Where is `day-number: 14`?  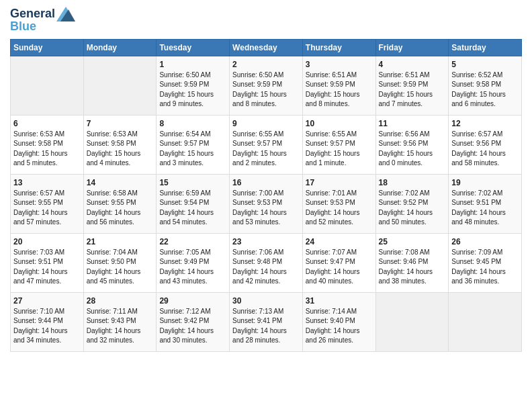
day-number: 14 is located at coordinates (120, 183).